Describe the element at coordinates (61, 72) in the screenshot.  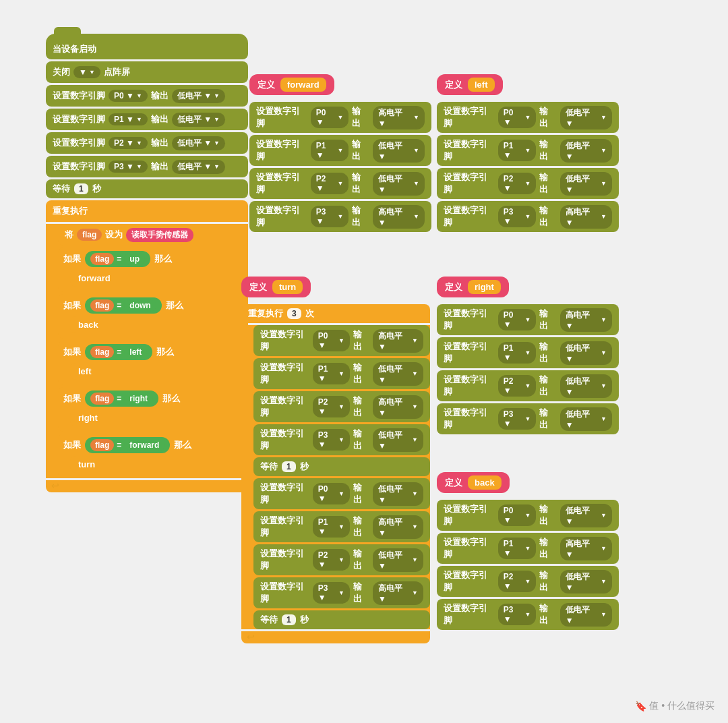
I see `close-label: 关闭` at that location.